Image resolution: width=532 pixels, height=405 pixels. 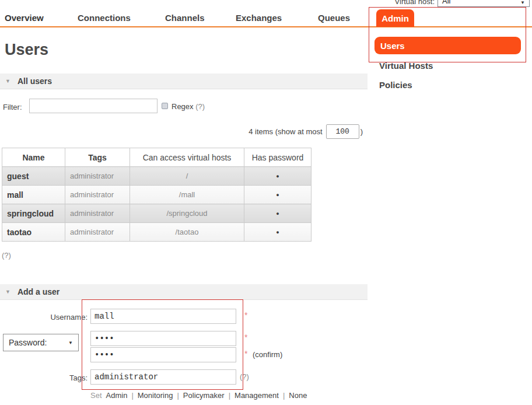 What do you see at coordinates (183, 106) in the screenshot?
I see `regex-text: Regex` at bounding box center [183, 106].